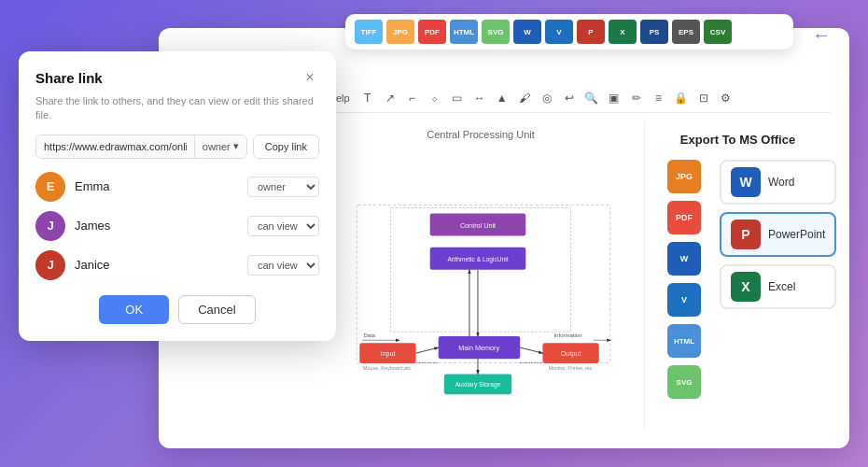  What do you see at coordinates (69, 78) in the screenshot?
I see `dialog-title: Share link` at bounding box center [69, 78].